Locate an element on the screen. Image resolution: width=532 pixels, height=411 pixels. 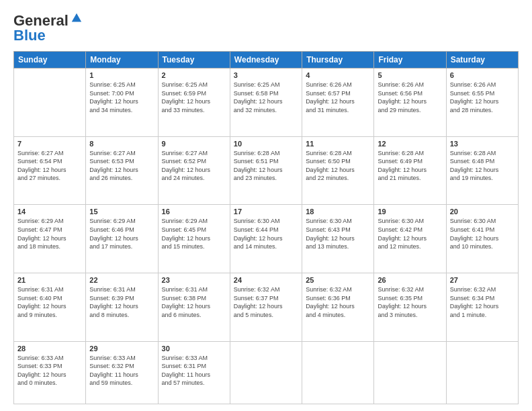
calendar-cell: 13Sunrise: 6:28 AM Sunset: 6:48 PM Dayli… is located at coordinates (482, 171).